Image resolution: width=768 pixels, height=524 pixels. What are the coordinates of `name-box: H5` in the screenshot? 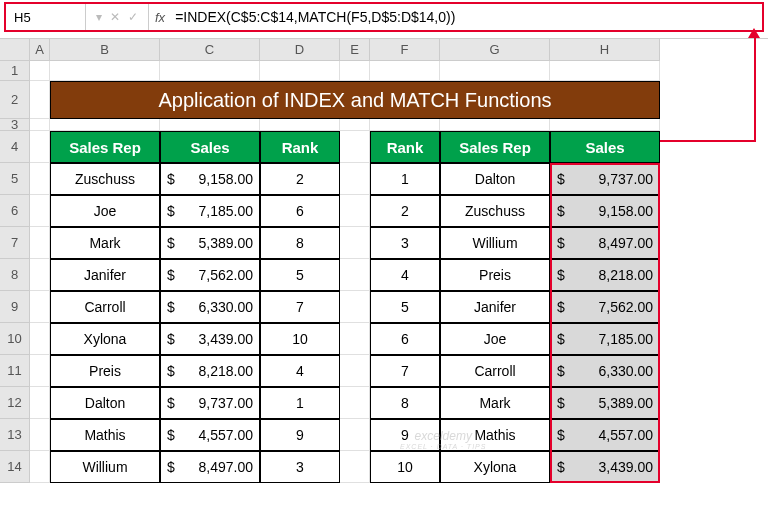 It's located at (46, 17).